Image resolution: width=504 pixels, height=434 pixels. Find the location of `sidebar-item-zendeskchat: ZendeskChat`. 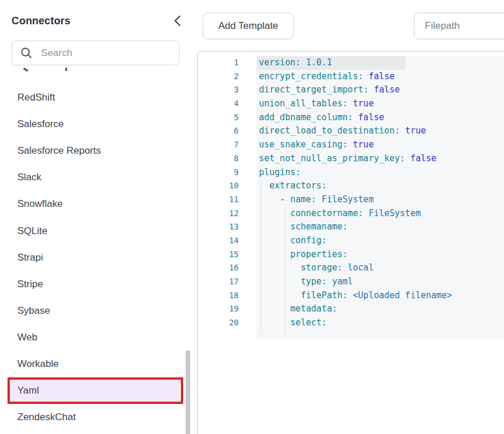

sidebar-item-zendeskchat: ZendeskChat is located at coordinates (96, 417).